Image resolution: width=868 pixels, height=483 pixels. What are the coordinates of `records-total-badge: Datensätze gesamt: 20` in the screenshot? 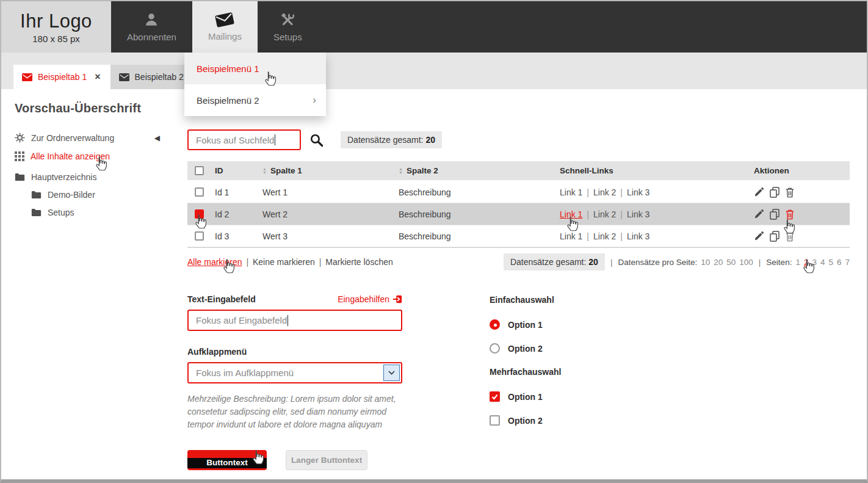 It's located at (391, 140).